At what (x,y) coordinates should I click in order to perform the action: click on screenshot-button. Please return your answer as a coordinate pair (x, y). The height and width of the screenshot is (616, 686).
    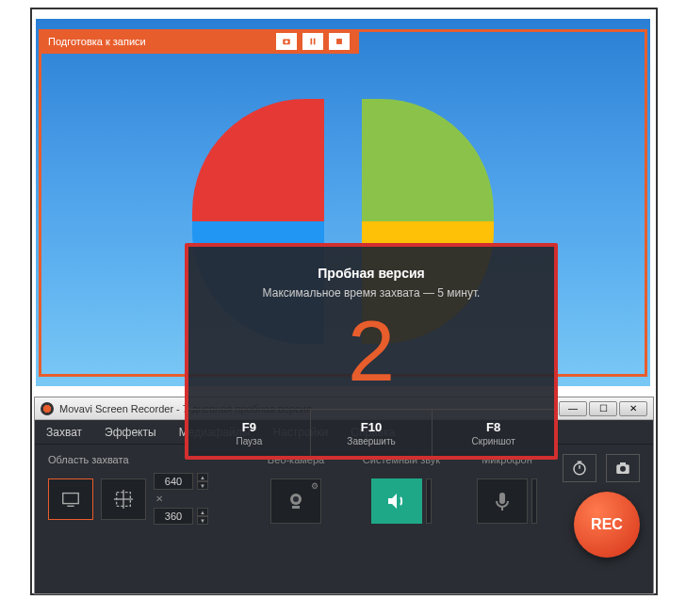
    Looking at the image, I should click on (286, 41).